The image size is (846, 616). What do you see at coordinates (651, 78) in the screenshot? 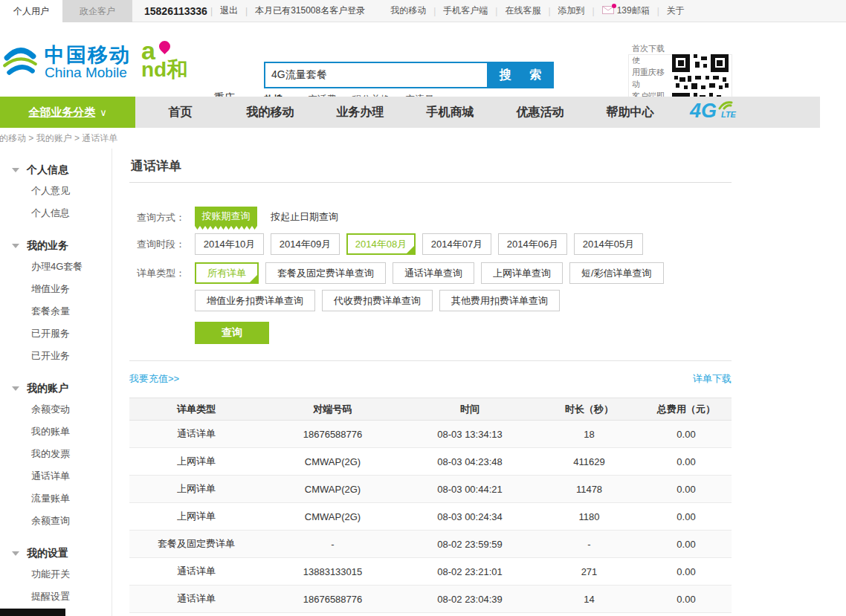
I see `qr-text-line: 用重庆移动` at bounding box center [651, 78].